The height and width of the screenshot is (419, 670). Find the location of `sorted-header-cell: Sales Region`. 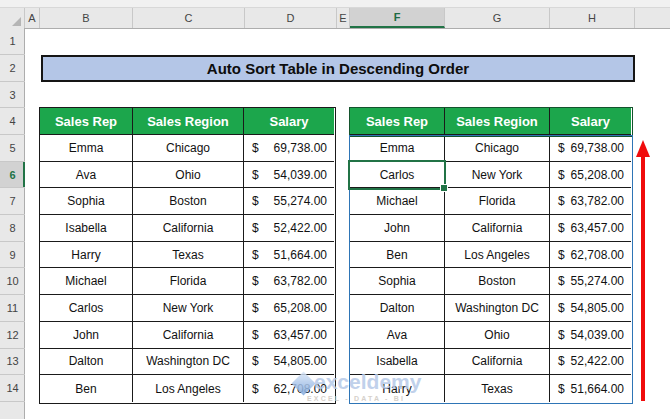

sorted-header-cell: Sales Region is located at coordinates (498, 122).